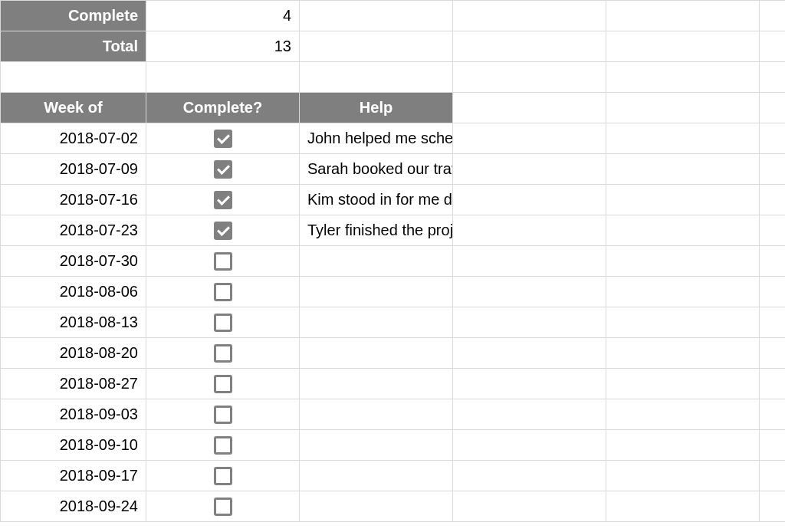 This screenshot has width=785, height=532. Describe the element at coordinates (74, 261) in the screenshot. I see `date-cell: 2018-07-30` at that location.